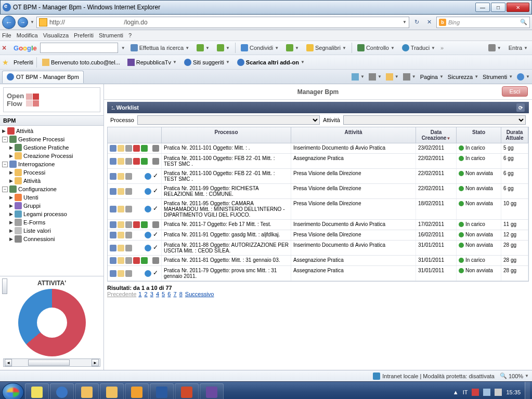 Image resolution: width=532 pixels, height=399 pixels. I want to click on back-button: ←, so click(9, 22).